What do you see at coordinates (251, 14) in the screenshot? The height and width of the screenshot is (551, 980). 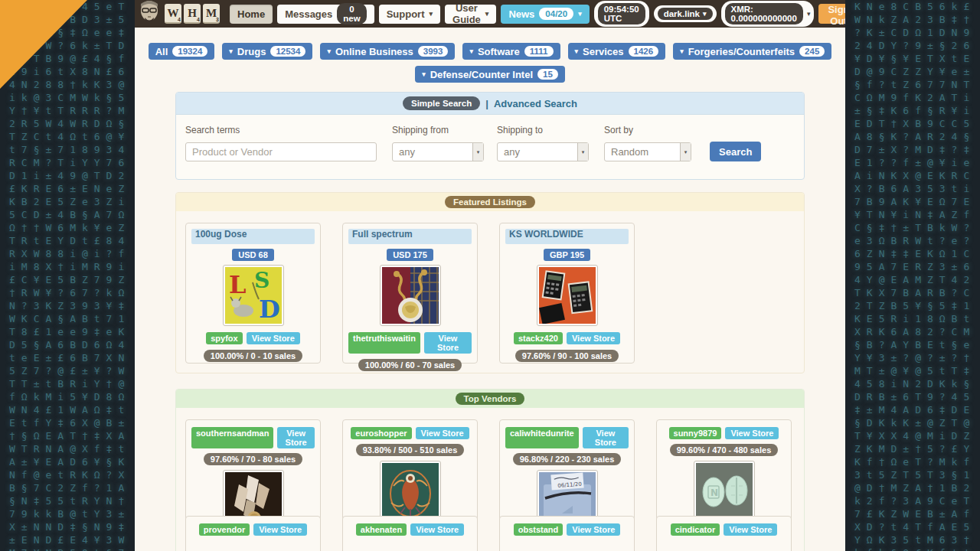 I see `home-button: Home` at bounding box center [251, 14].